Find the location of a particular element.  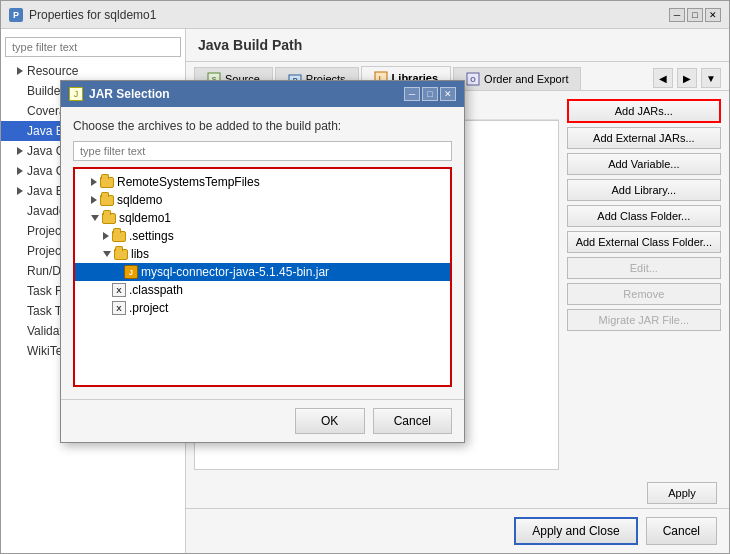

tab-back-button: ◀ is located at coordinates (663, 78).